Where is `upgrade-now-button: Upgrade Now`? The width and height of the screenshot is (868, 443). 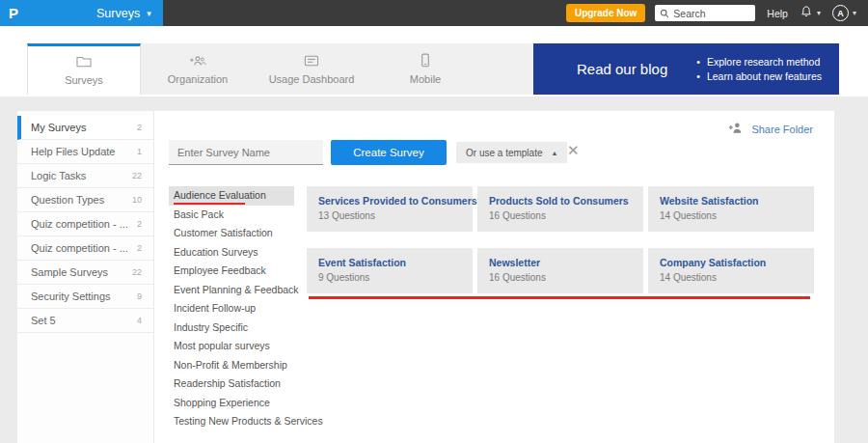
upgrade-now-button: Upgrade Now is located at coordinates (606, 14).